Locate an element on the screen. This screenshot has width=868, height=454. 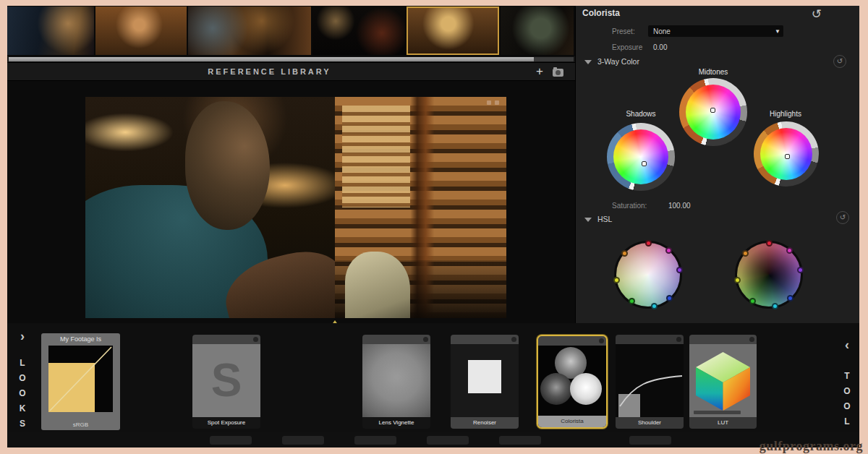
colorista-sphere is located at coordinates (586, 389).